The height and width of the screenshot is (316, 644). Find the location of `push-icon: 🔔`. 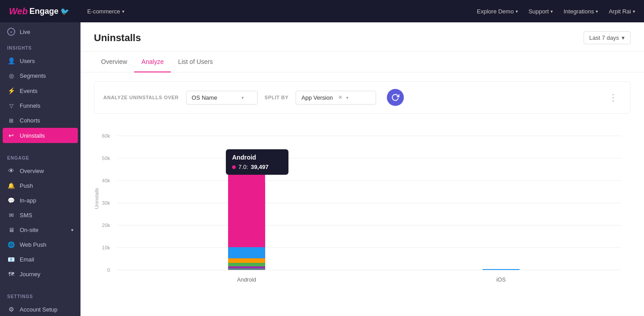

push-icon: 🔔 is located at coordinates (11, 186).